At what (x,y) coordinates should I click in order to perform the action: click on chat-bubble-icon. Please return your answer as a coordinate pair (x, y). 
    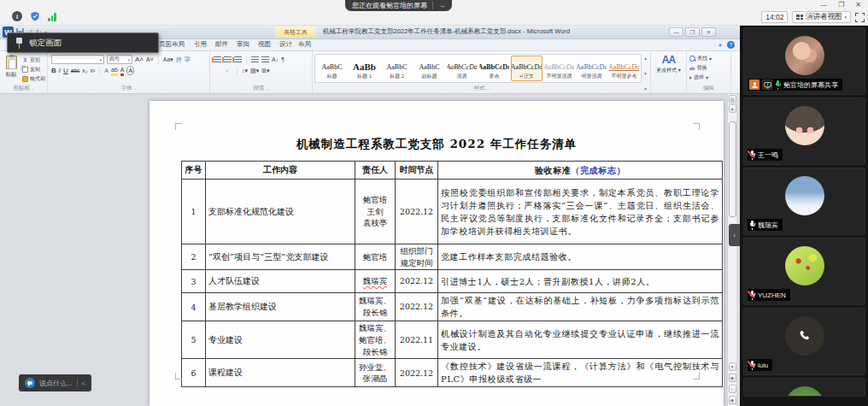
    Looking at the image, I should click on (30, 383).